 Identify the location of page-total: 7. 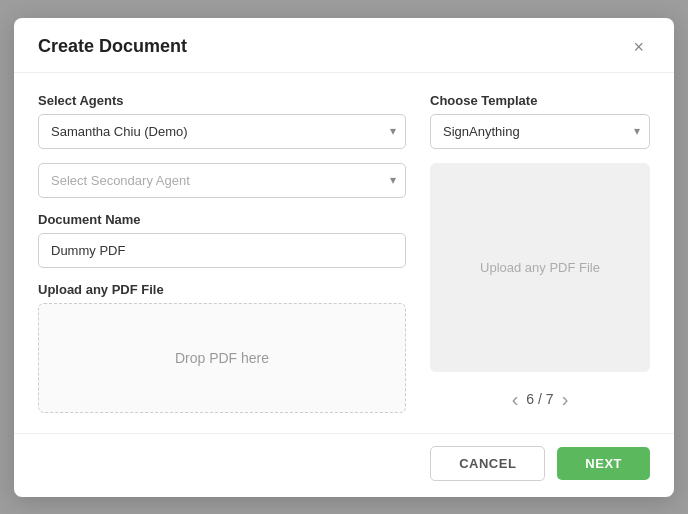
(550, 399).